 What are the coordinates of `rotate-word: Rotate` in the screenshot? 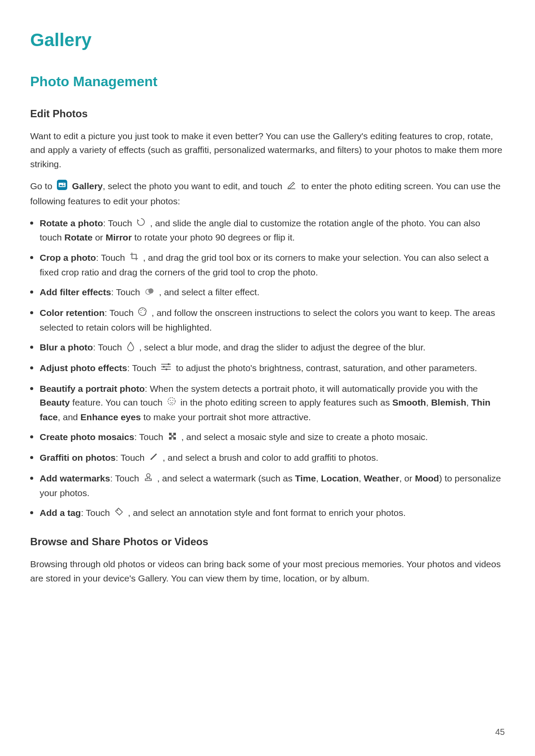 It's located at (78, 237).